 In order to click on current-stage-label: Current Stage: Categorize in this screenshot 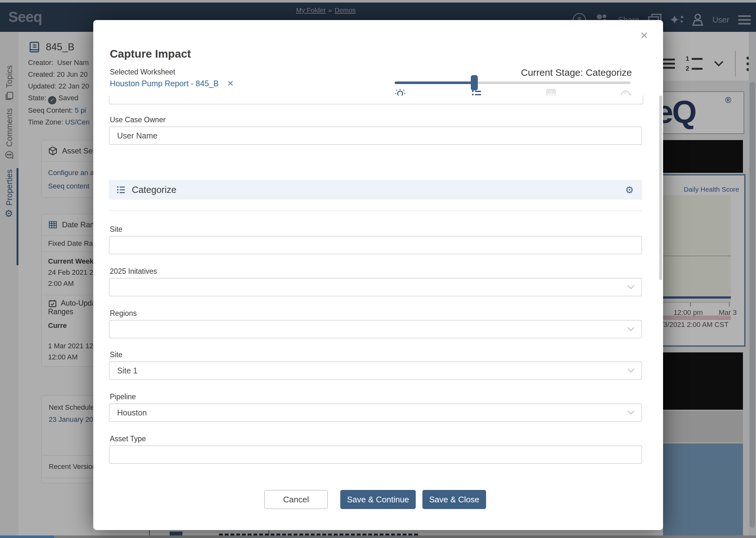, I will do `click(576, 73)`.